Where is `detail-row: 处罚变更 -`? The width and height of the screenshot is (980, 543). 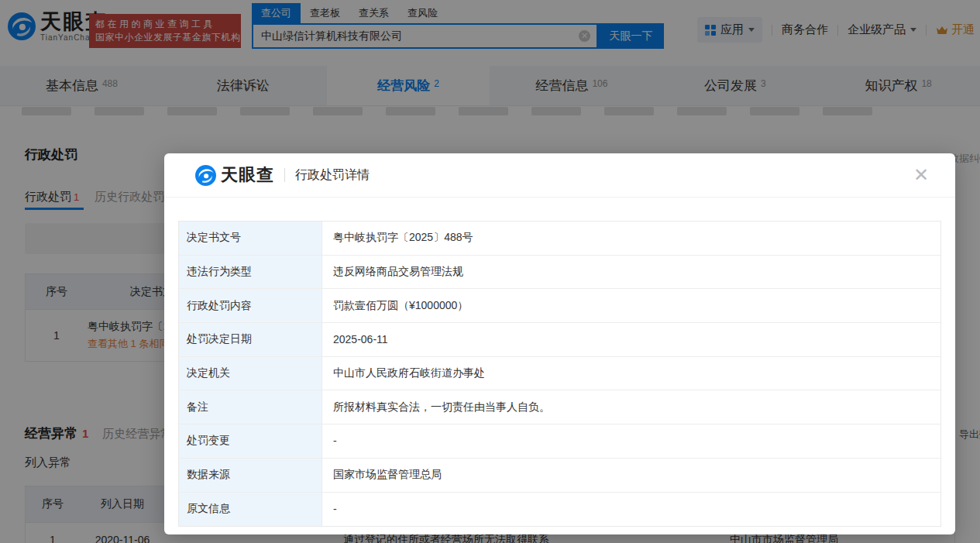
detail-row: 处罚变更 - is located at coordinates (559, 442).